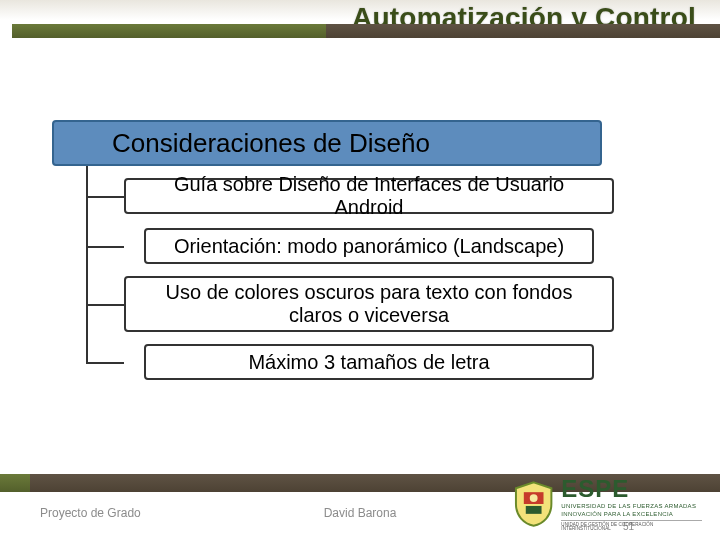 The height and width of the screenshot is (540, 720). Describe the element at coordinates (368, 362) in the screenshot. I see `sub-label: Máximo 3 tamaños de letra` at that location.